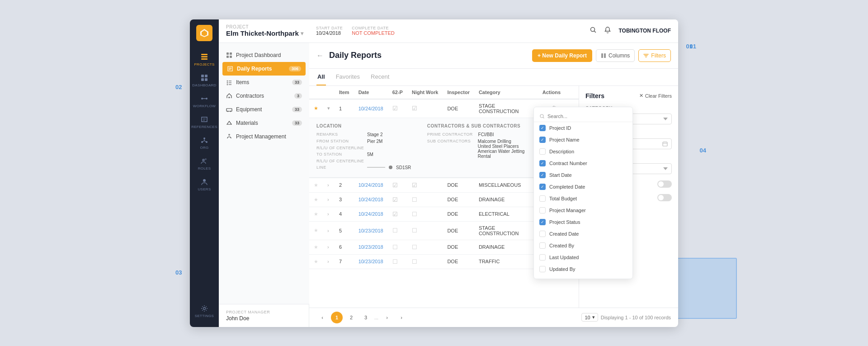 The image size is (868, 346). What do you see at coordinates (259, 55) in the screenshot?
I see `nav-project-dashboard-label: Project Dashboard` at bounding box center [259, 55].